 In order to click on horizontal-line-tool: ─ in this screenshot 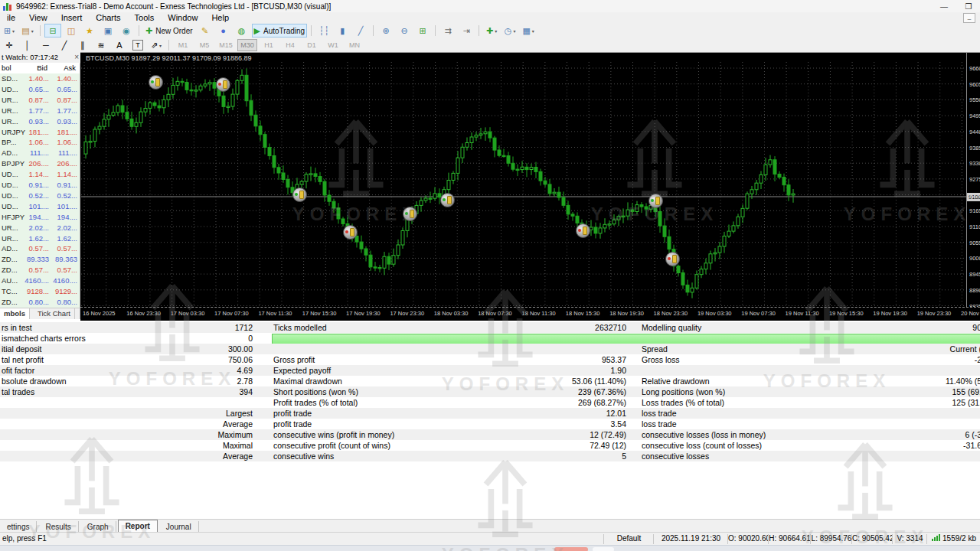, I will do `click(46, 45)`.